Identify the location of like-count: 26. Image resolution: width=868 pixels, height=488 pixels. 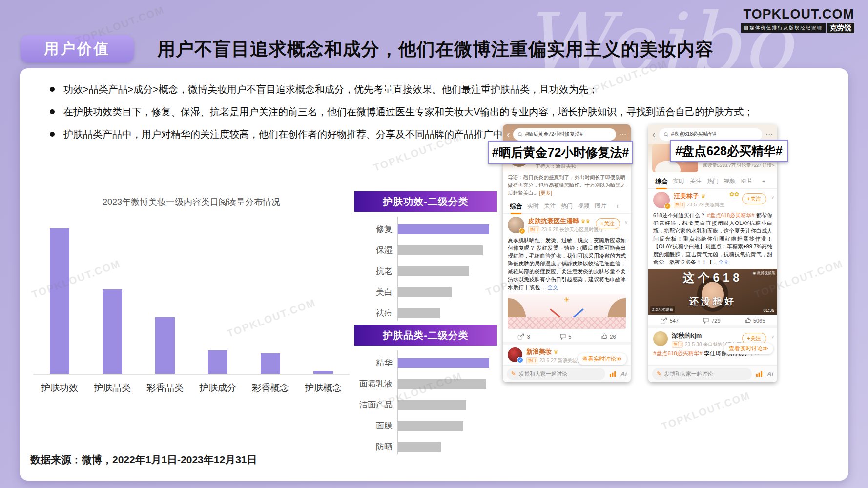
(613, 337).